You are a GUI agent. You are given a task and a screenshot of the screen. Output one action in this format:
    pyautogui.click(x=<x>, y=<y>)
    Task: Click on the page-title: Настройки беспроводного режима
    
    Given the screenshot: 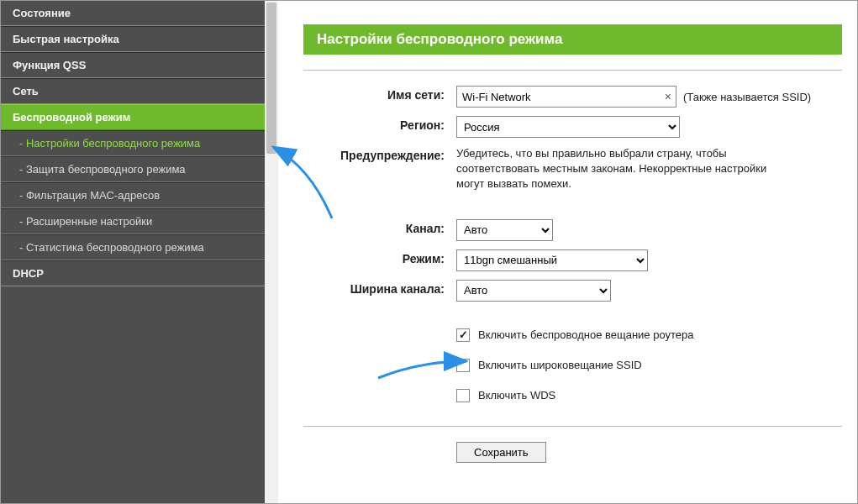 What is the action you would take?
    pyautogui.click(x=573, y=39)
    